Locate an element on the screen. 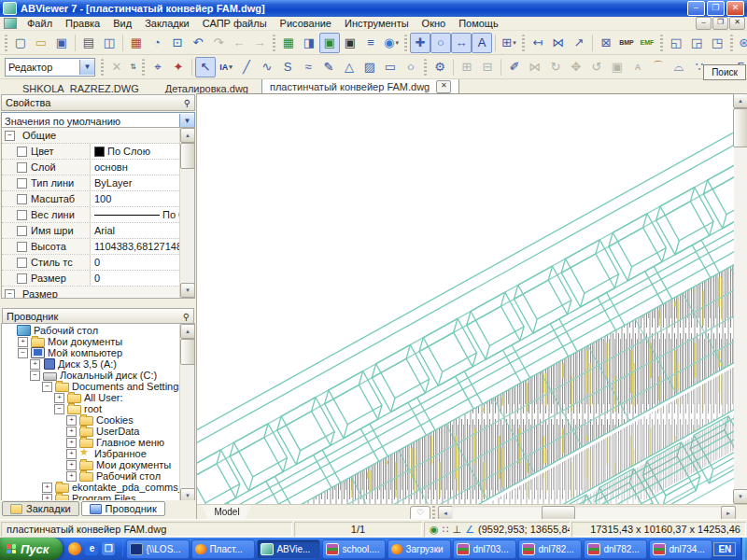 Image resolution: width=747 pixels, height=560 pixels. calculator-button: ⊞ is located at coordinates (509, 43).